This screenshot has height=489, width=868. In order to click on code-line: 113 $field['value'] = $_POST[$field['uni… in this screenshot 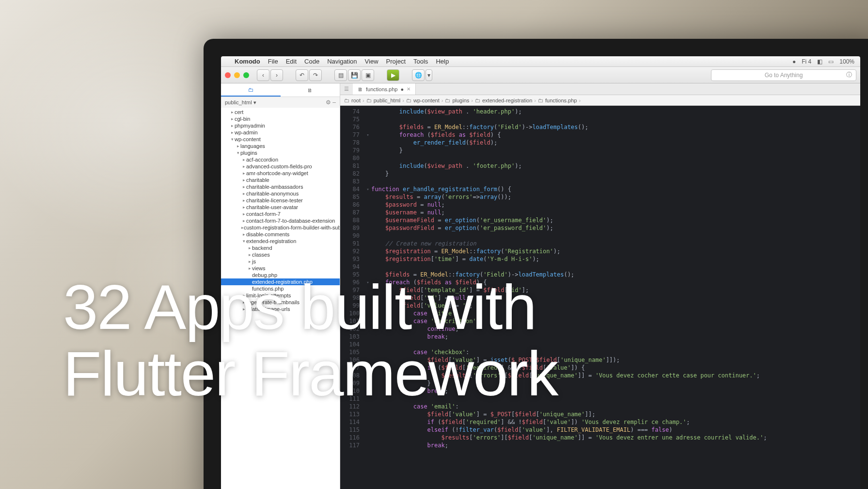, I will do `click(600, 414)`.